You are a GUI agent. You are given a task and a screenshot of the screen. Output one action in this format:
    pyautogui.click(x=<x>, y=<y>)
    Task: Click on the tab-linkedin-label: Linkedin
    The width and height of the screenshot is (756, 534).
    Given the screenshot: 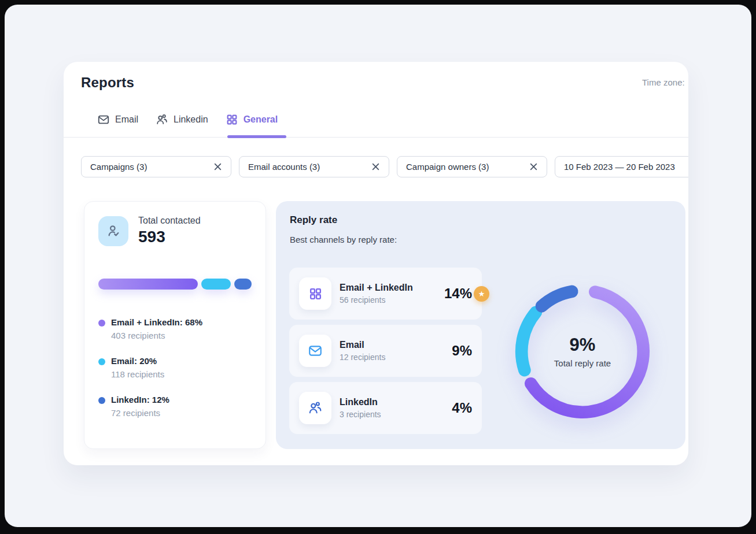 What is the action you would take?
    pyautogui.click(x=191, y=120)
    